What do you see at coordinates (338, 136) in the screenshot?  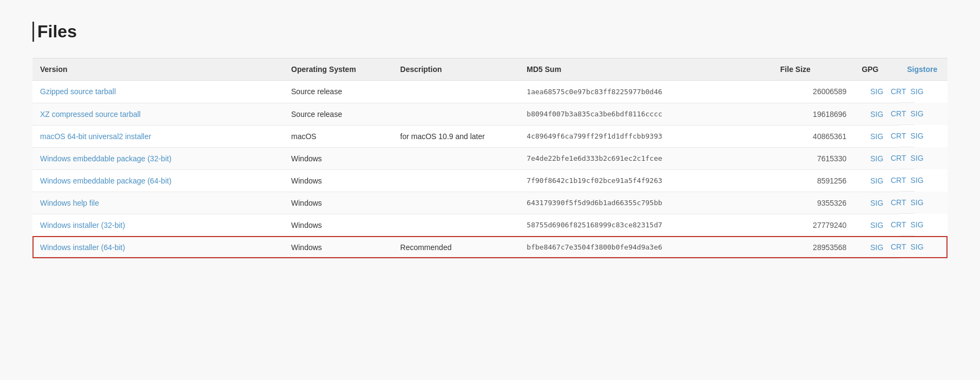 I see `os-cell: macOS` at bounding box center [338, 136].